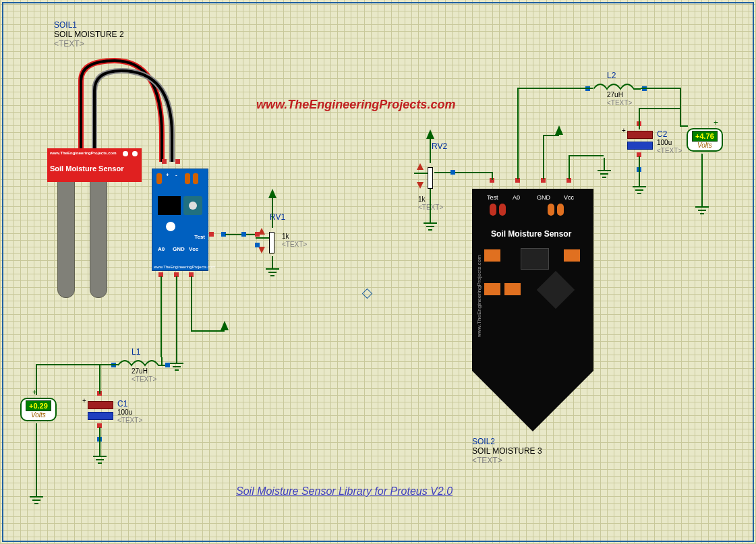 The image size is (756, 544). I want to click on soil1-name: SOIL MOISTURE 2, so click(89, 34).